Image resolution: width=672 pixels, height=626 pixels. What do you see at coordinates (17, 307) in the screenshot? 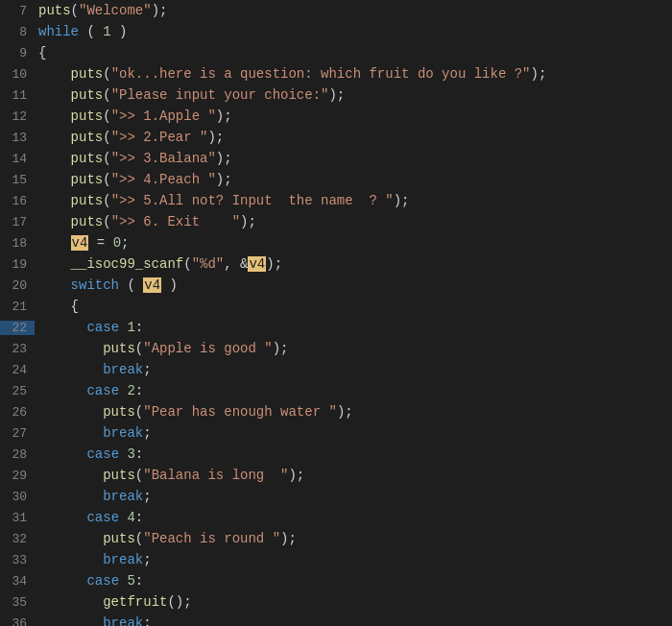
I see `line-number-21: 21` at bounding box center [17, 307].